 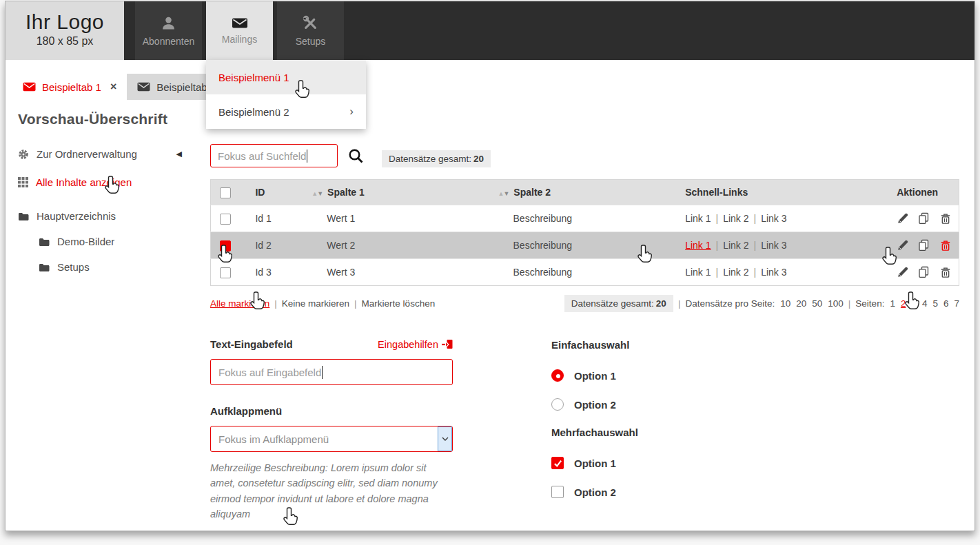 I want to click on tab-beispieltab-1: Beispieltab 1 ×, so click(x=70, y=87).